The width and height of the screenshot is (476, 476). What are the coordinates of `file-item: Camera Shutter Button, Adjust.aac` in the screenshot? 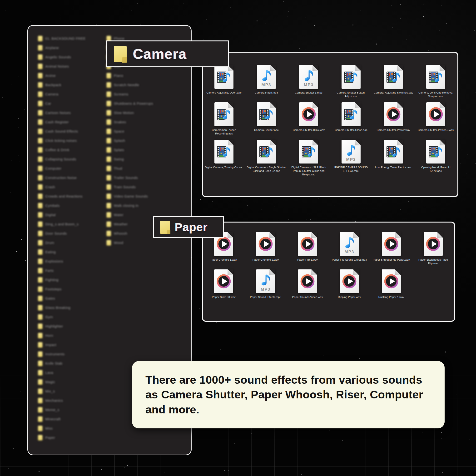 It's located at (351, 82).